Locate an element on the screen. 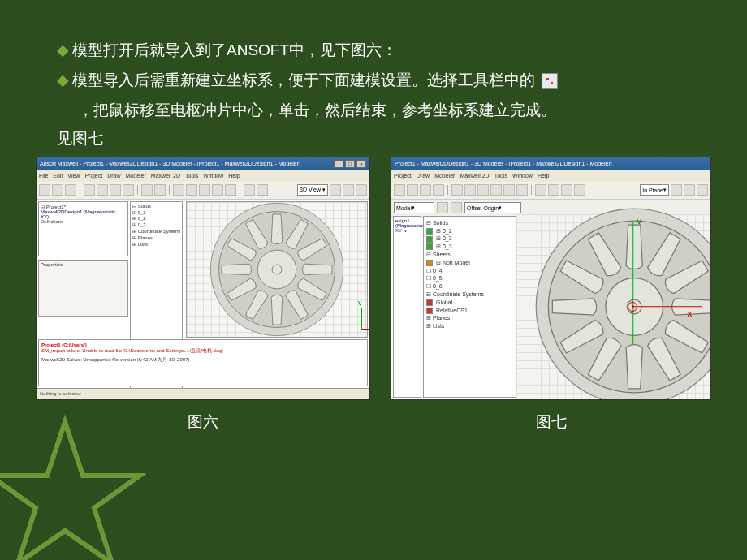 The width and height of the screenshot is (747, 560). design-panel: esign1 (Magnetostatic, XY w is located at coordinates (408, 307).